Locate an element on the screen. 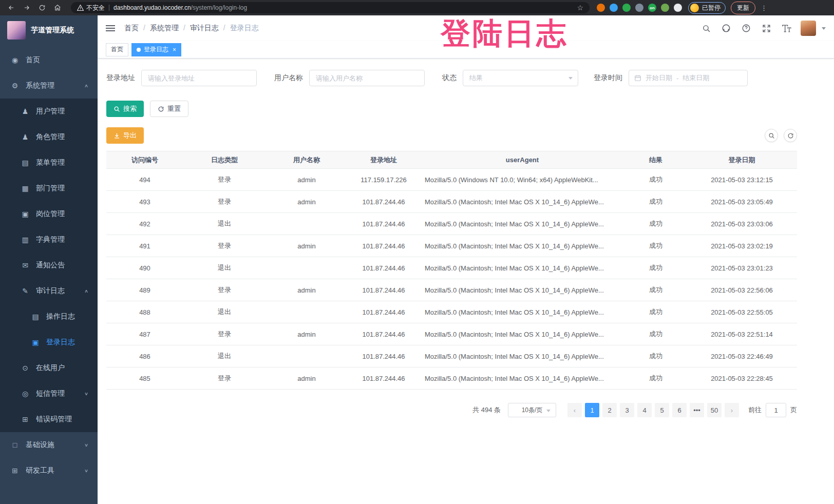 This screenshot has height=504, width=834. extensions-row: on is located at coordinates (639, 8).